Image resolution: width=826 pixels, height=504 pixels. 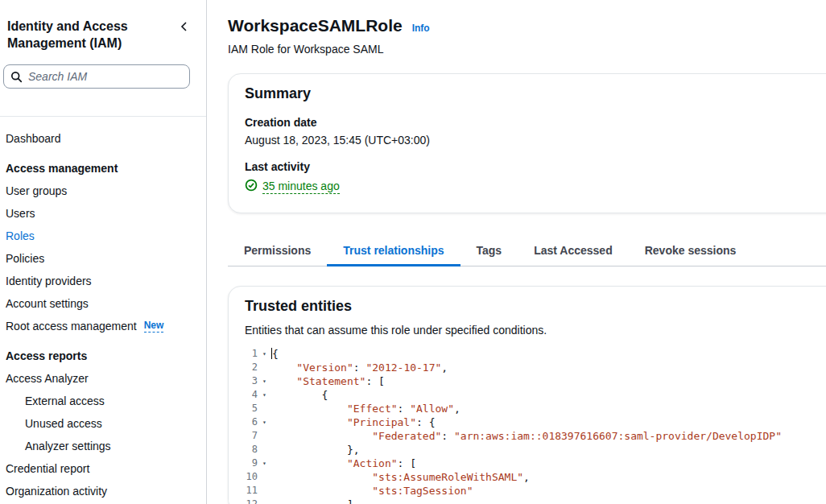 I want to click on code-line: 11 "sts:TagSession", so click(x=527, y=491).